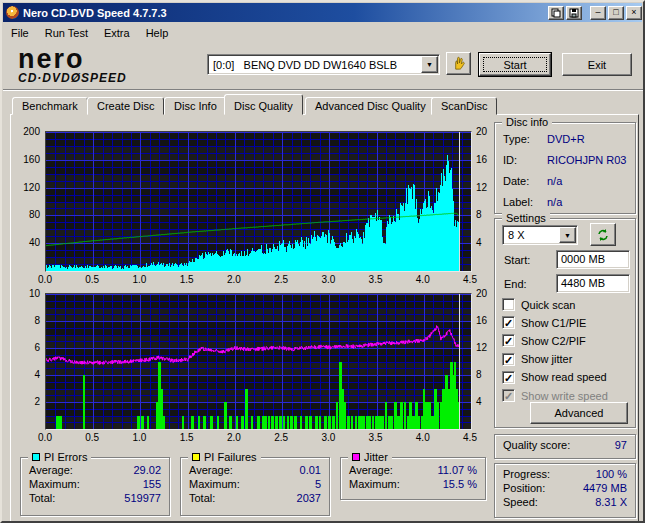 The height and width of the screenshot is (523, 645). Describe the element at coordinates (538, 304) in the screenshot. I see `checkbox-quick-scan: Quick scan` at that location.